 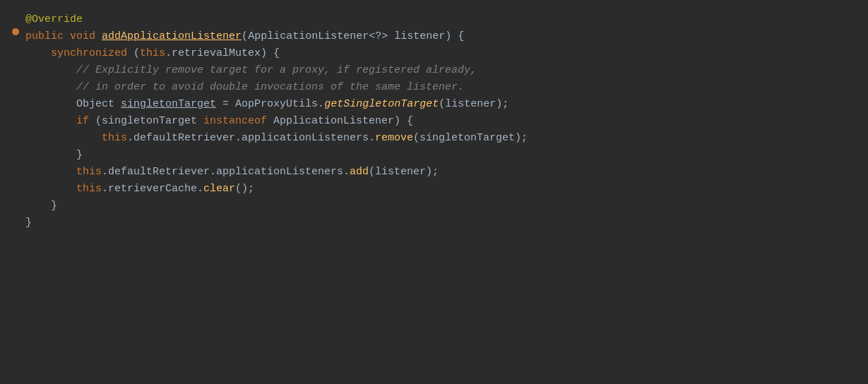 I want to click on class-Object: Object, so click(x=95, y=104).